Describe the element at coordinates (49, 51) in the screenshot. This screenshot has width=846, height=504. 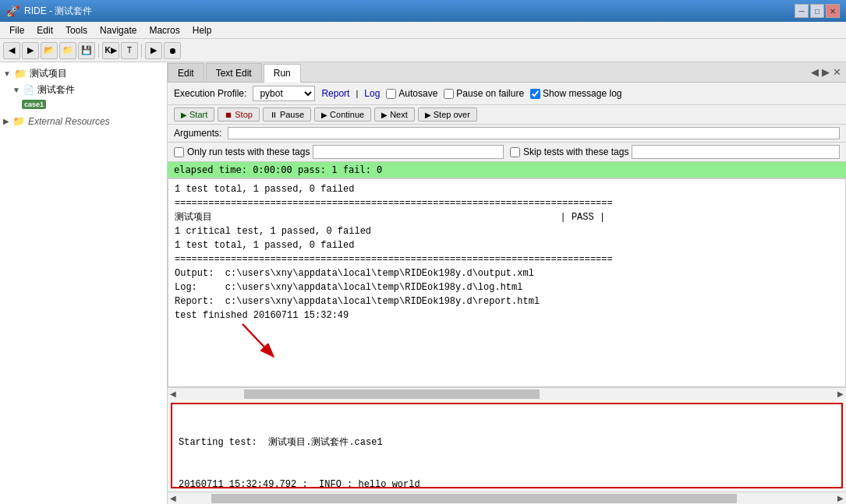
I see `open-button: 📂` at that location.